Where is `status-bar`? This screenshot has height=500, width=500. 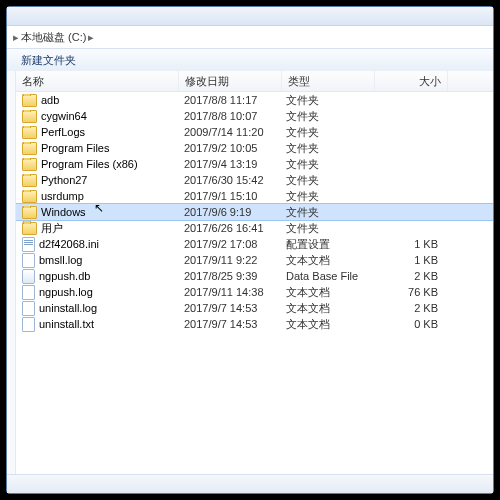
status-bar is located at coordinates (250, 484).